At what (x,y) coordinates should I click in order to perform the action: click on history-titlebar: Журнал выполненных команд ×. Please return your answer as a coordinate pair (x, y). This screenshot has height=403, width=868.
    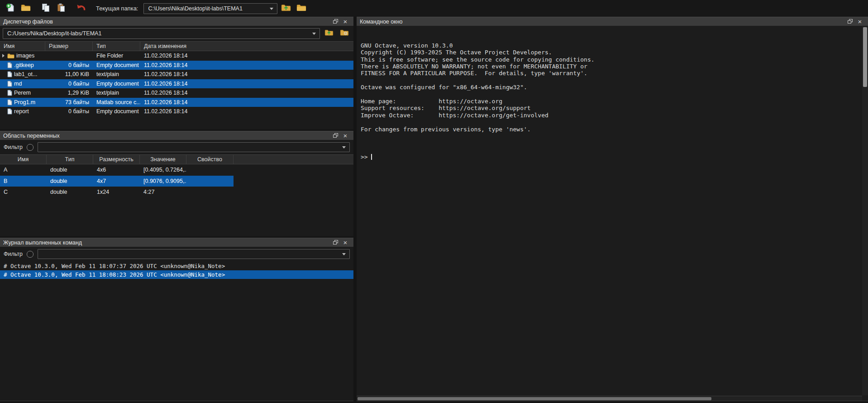
    Looking at the image, I should click on (176, 242).